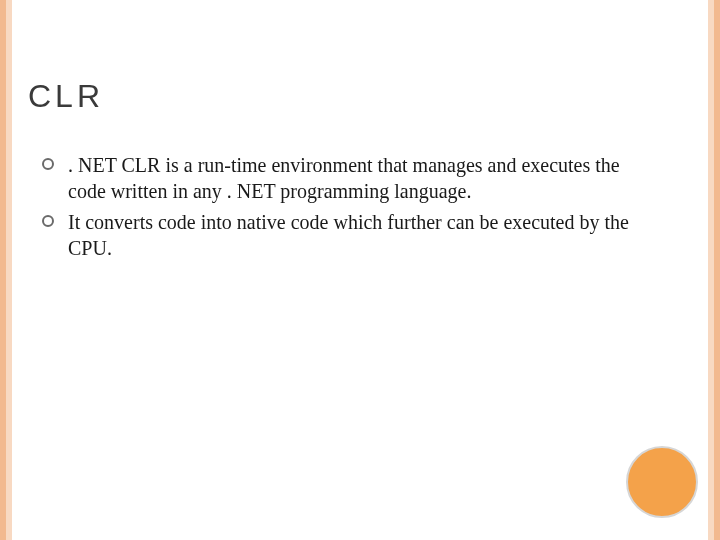 This screenshot has height=540, width=720. Describe the element at coordinates (717, 270) in the screenshot. I see `border-stripe-right-outer` at that location.